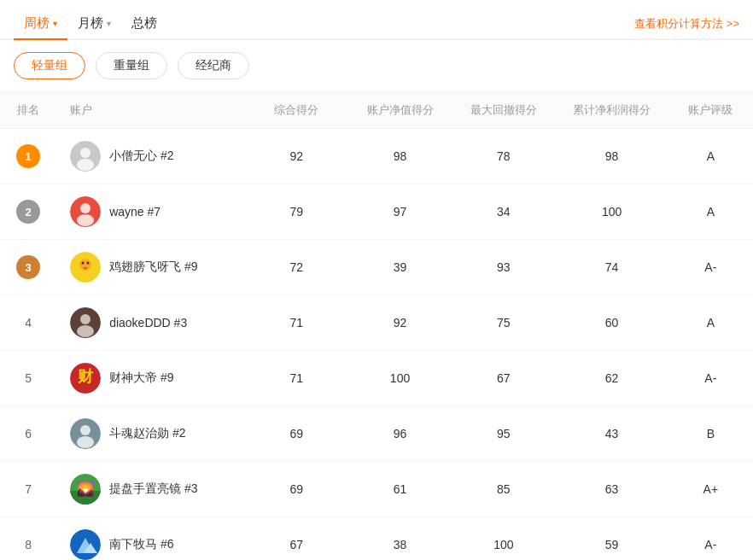 This screenshot has width=753, height=560. What do you see at coordinates (28, 268) in the screenshot?
I see `rank-cell: 3` at bounding box center [28, 268].